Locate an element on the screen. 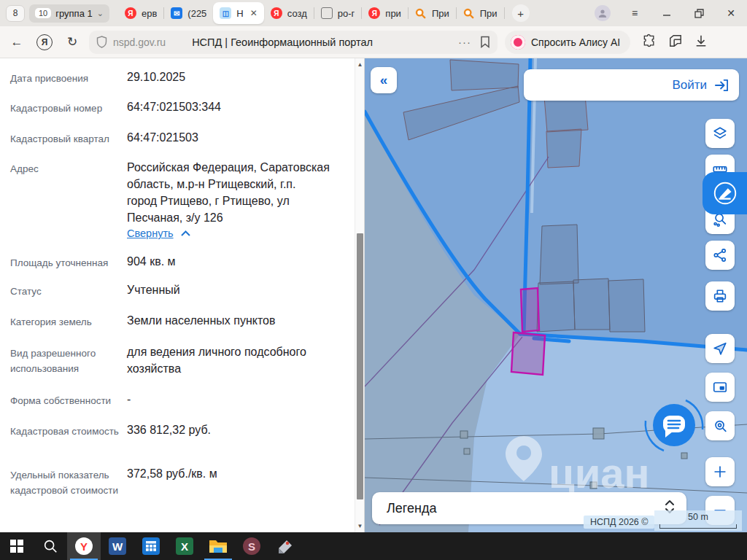 The width and height of the screenshot is (747, 560). bookmark-icon is located at coordinates (485, 42).